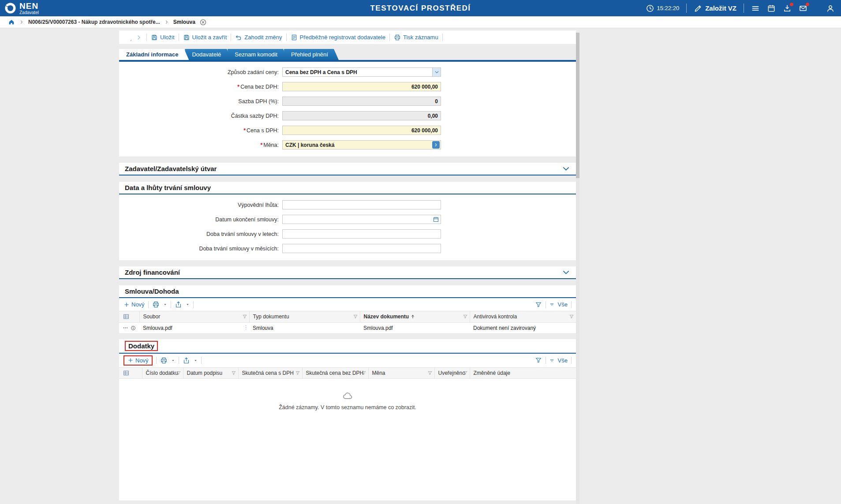 Image resolution: width=841 pixels, height=504 pixels. What do you see at coordinates (362, 249) in the screenshot?
I see `doba-trvani-mesicich-input` at bounding box center [362, 249].